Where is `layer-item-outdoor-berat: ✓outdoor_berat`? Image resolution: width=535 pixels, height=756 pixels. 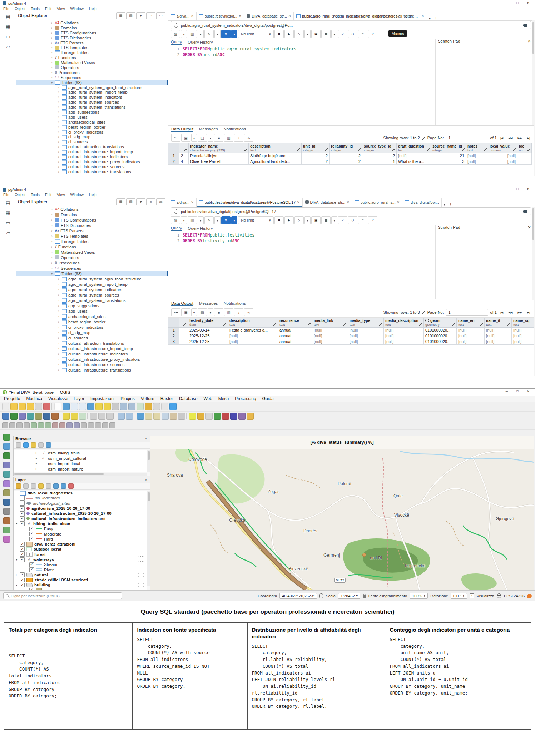
layer-item-outdoor-berat: ✓outdoor_berat is located at coordinates (80, 549).